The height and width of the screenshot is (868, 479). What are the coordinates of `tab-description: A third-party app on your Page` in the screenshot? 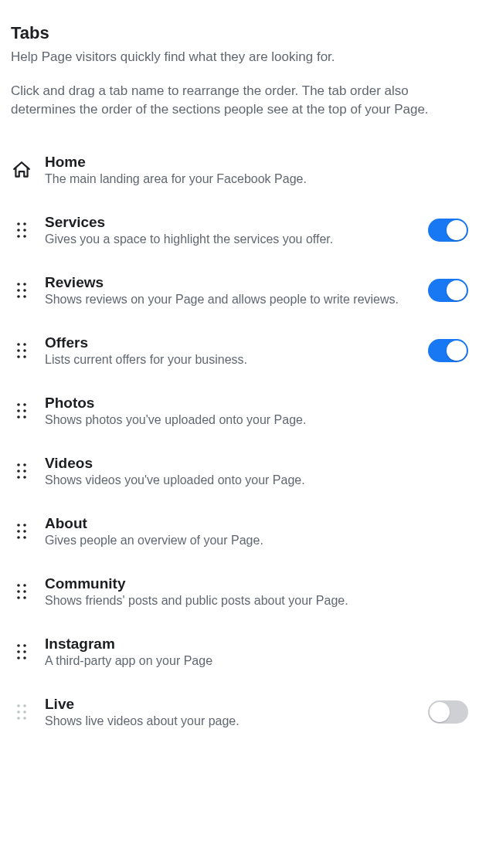 It's located at (223, 661).